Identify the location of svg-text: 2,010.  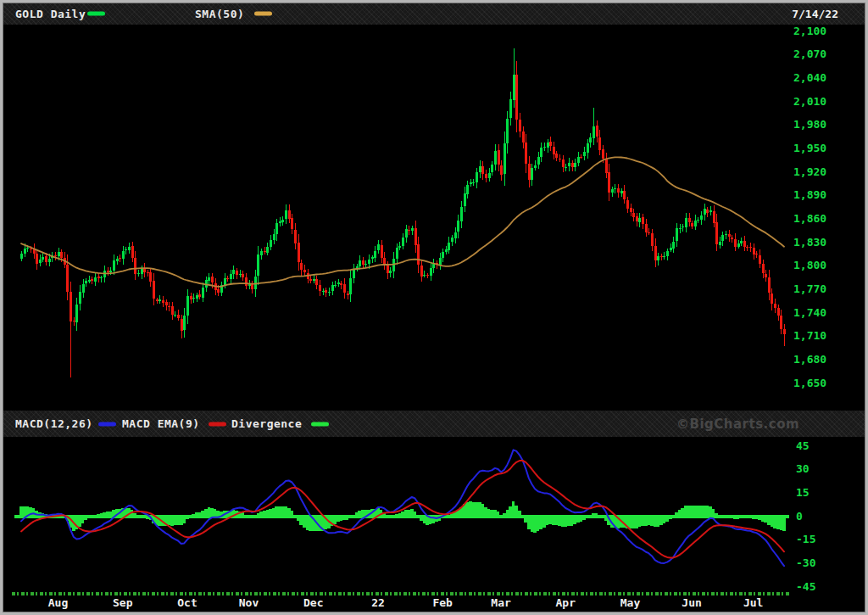
(810, 102).